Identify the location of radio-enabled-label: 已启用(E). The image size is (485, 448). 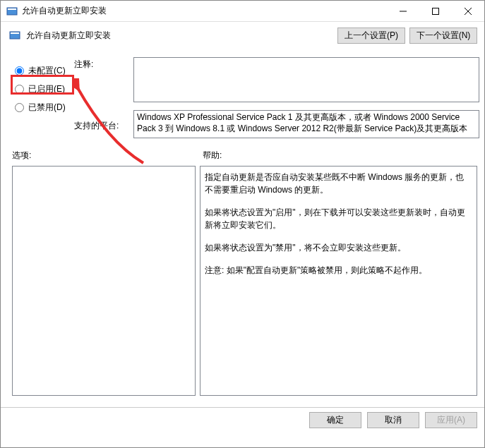
(47, 89).